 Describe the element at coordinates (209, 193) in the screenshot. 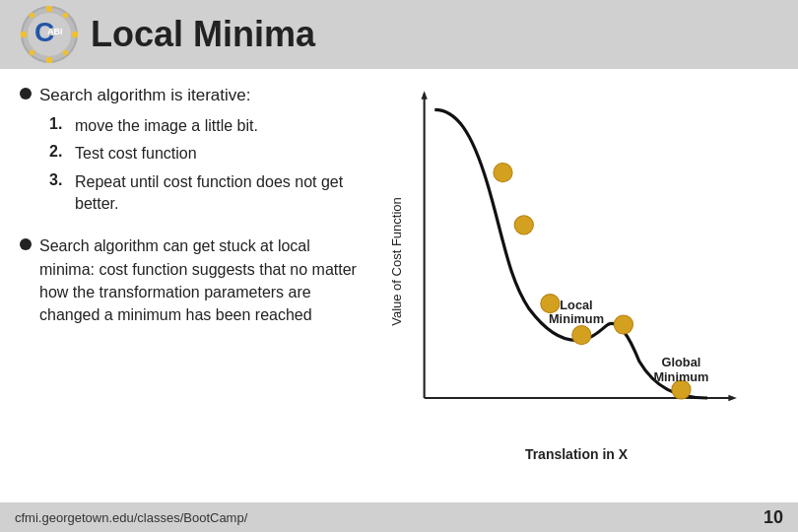

I see `list-item: 3. Repeat until cost function does not g…` at that location.